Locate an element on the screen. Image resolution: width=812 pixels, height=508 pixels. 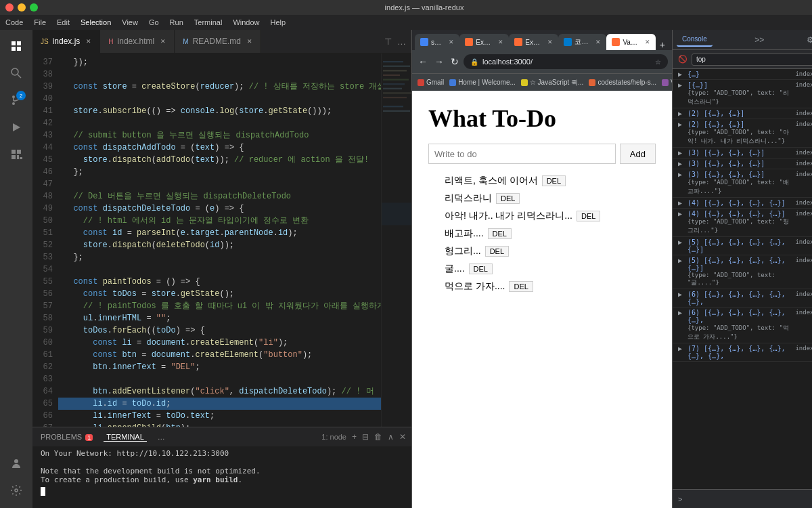
menu-selection: Selection is located at coordinates (96, 22).